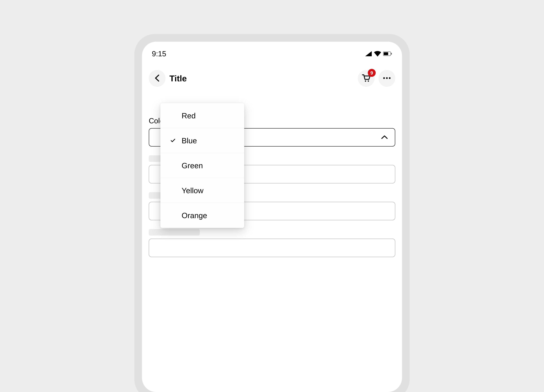 This screenshot has width=544, height=392. I want to click on dropdown-option-orange: Orange, so click(202, 215).